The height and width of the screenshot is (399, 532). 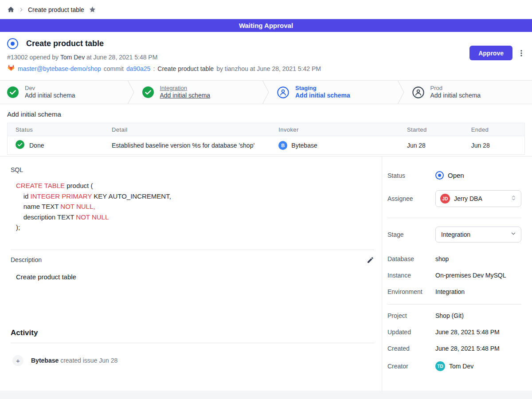 What do you see at coordinates (411, 316) in the screenshot?
I see `project-label: Project` at bounding box center [411, 316].